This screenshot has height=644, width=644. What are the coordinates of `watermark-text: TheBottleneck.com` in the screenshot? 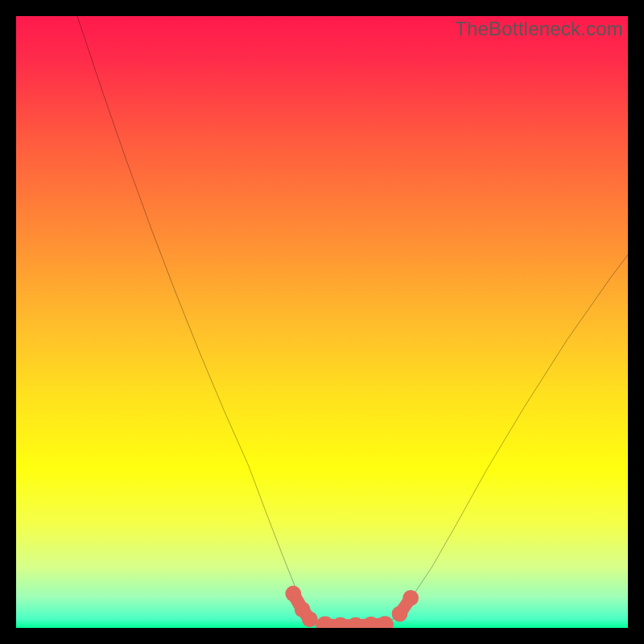 It's located at (539, 29).